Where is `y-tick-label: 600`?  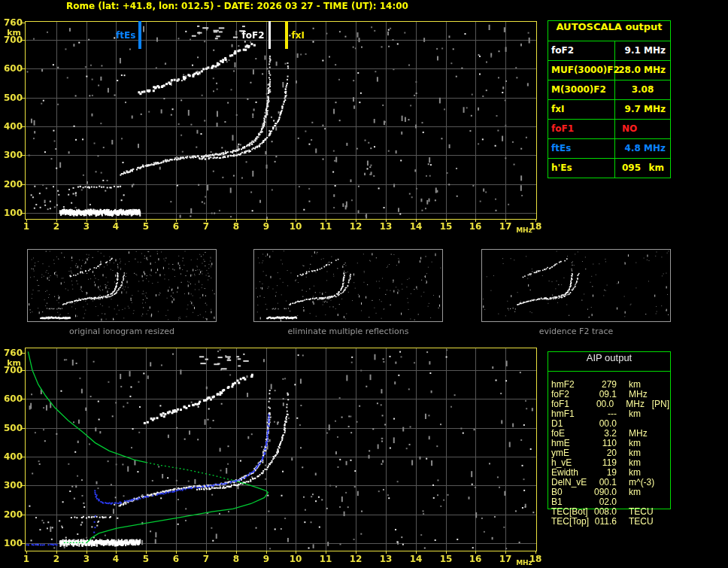 y-tick-label: 600 is located at coordinates (12, 399).